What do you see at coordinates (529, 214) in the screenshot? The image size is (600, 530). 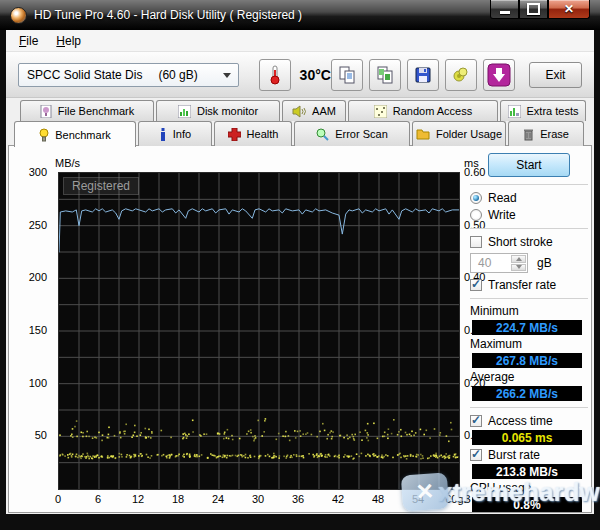 I see `write-radio: Write` at bounding box center [529, 214].